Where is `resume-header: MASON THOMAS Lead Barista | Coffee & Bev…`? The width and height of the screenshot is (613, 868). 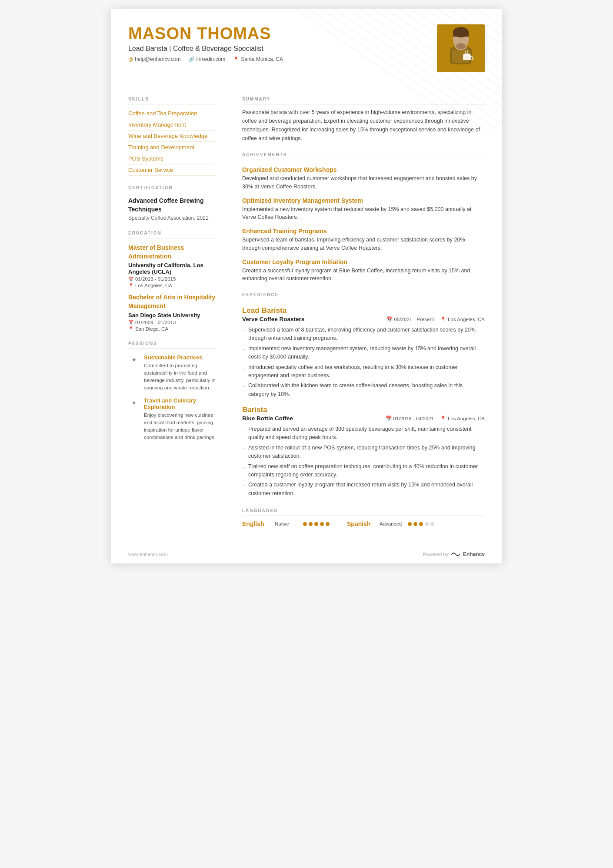
resume-header: MASON THOMAS Lead Barista | Coffee & Bev… is located at coordinates (306, 46).